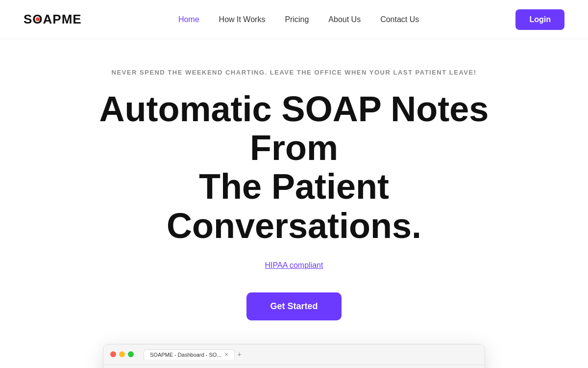 Image resolution: width=588 pixels, height=368 pixels. I want to click on hero-tagline: NEVER SPEND THE WEEKEND CHARTING. LEAVE …, so click(294, 73).